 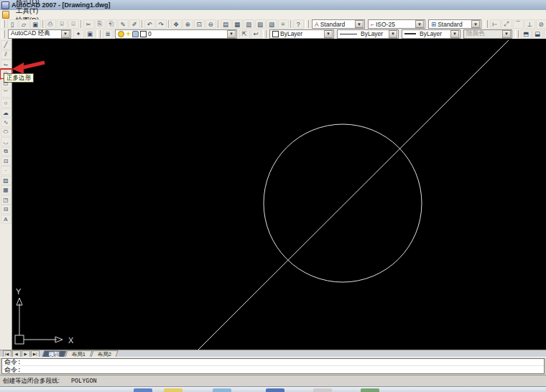 What do you see at coordinates (496, 24) in the screenshot?
I see `linear-dimension-button: ⊢` at bounding box center [496, 24].